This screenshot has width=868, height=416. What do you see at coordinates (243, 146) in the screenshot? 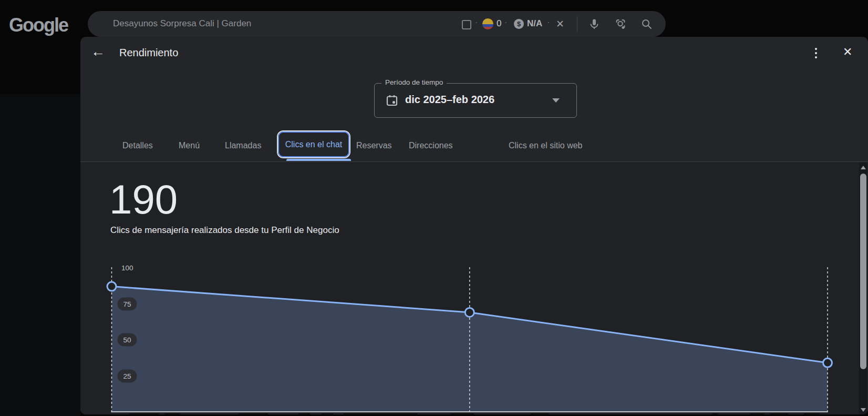
I see `tab-llamadas: Llamadas` at bounding box center [243, 146].